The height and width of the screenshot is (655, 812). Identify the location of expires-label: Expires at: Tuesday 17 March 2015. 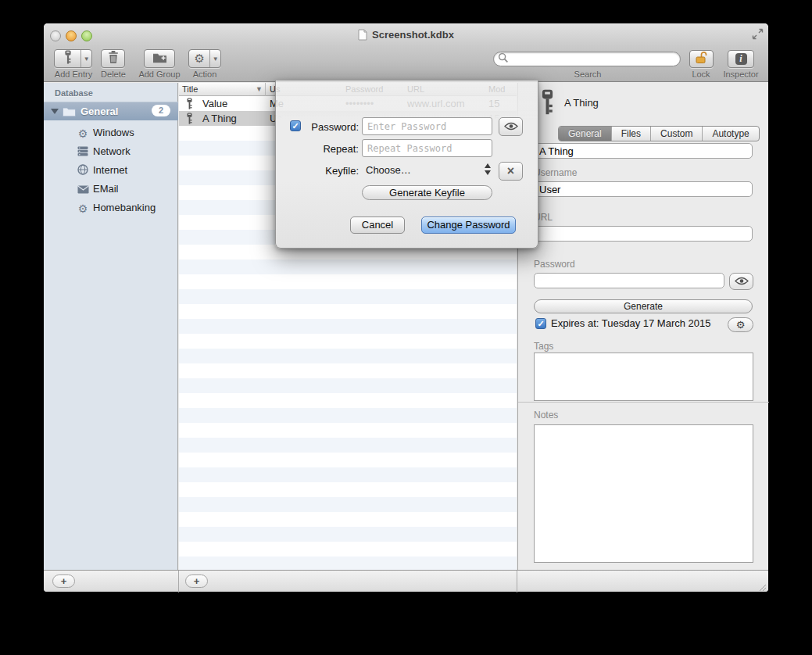
(631, 324).